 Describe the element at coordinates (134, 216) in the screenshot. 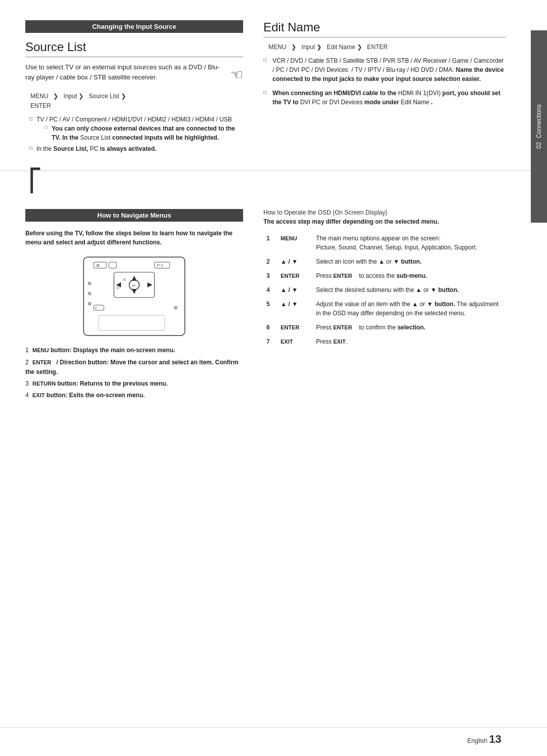

I see `navigate-menus-header: How to Navigate Menus` at that location.